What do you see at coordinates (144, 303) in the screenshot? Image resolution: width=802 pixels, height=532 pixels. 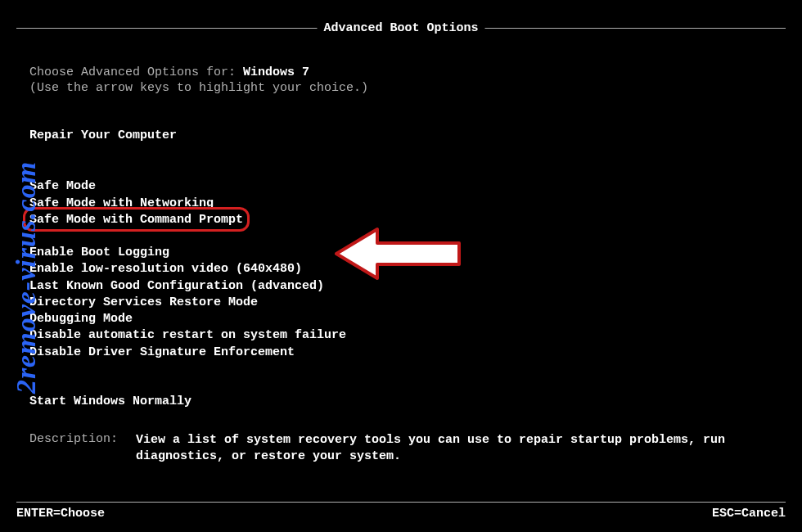 I see `option-directory-services-restore: Directory Services Restore Mode` at bounding box center [144, 303].